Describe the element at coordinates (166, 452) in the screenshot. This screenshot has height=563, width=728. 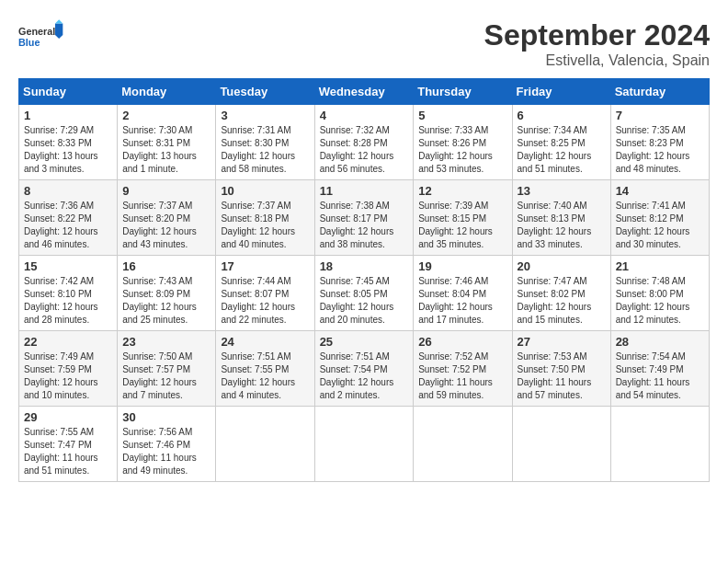
I see `day-info: Sunrise: 7:56 AM Sunset: 7:46 PM Dayligh…` at that location.